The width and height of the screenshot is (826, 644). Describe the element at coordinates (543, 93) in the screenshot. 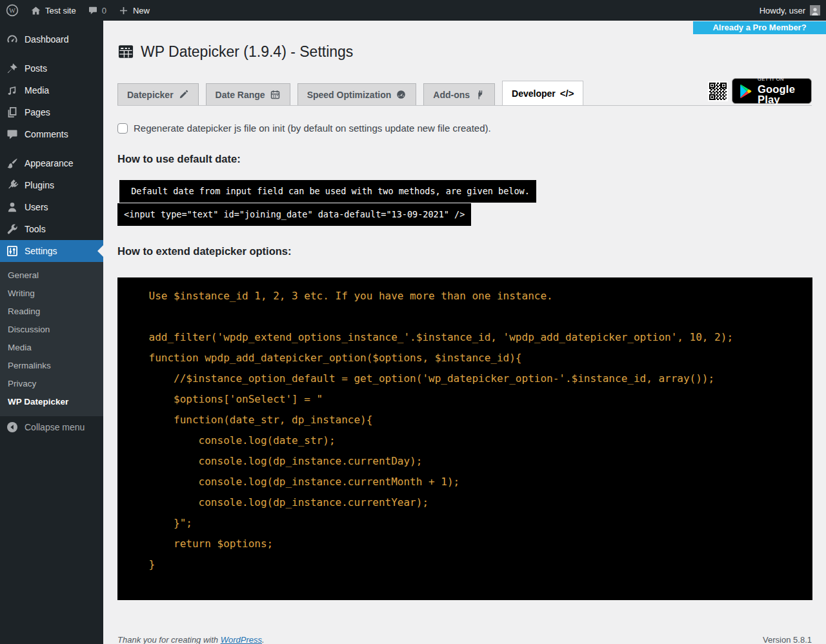

I see `tab-developer: Developer </>` at that location.